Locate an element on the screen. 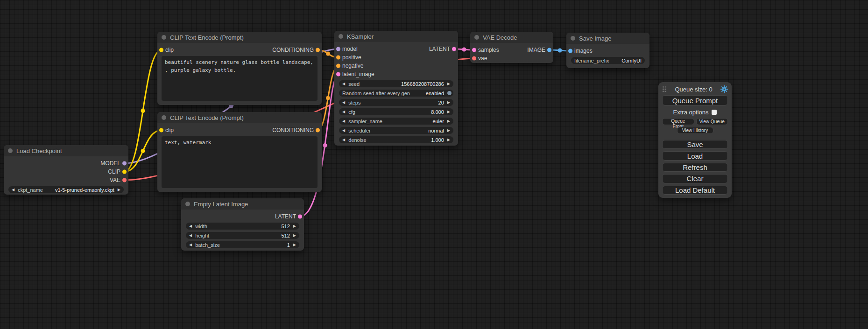 This screenshot has height=329, width=868. latent-image-input-dot is located at coordinates (338, 75).